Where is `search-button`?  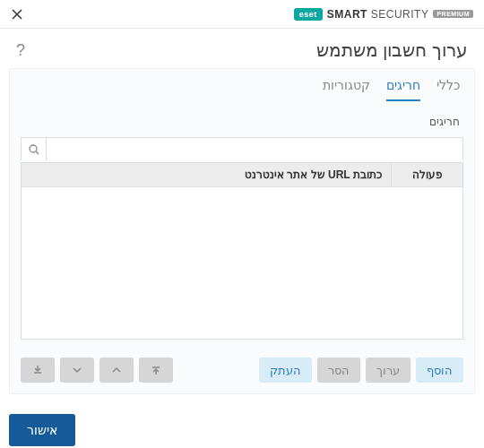 search-button is located at coordinates (33, 149).